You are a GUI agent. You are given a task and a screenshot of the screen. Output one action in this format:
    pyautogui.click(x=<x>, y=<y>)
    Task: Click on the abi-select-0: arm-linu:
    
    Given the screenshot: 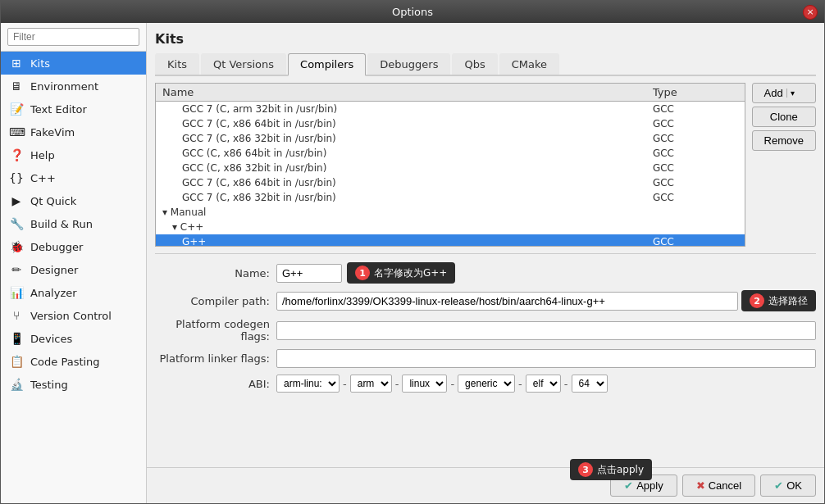 What is the action you would take?
    pyautogui.click(x=308, y=384)
    